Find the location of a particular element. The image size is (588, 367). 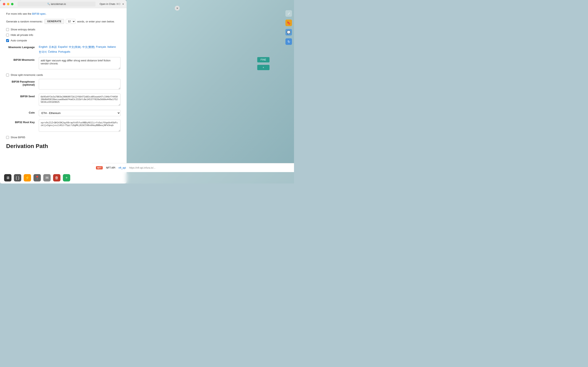

generate-button: GENERATE is located at coordinates (54, 21).